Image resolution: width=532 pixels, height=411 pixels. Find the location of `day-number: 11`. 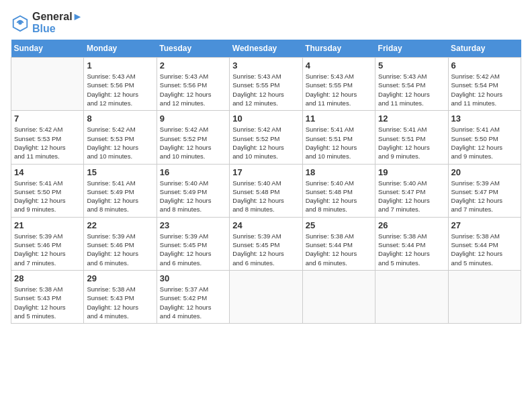

day-number: 11 is located at coordinates (339, 118).